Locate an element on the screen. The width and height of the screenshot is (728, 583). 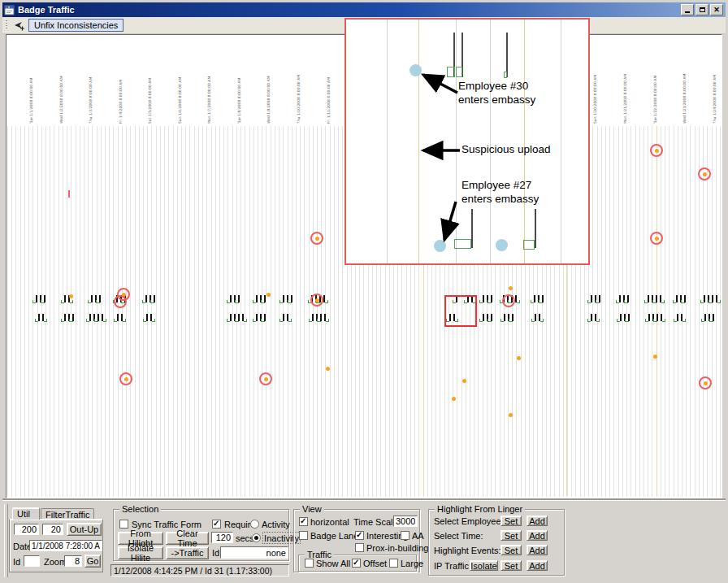
close-button: ✕ is located at coordinates (717, 10).